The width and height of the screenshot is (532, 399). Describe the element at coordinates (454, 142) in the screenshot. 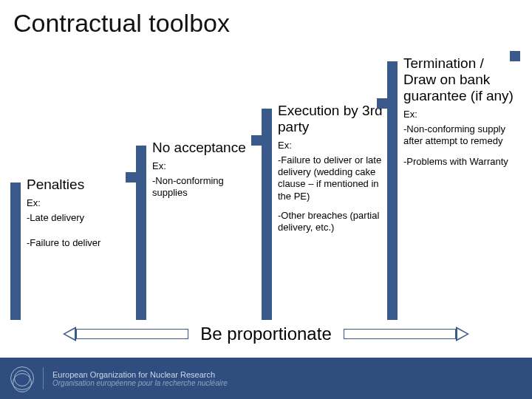

I see `step-body: Ex: -Non-conforming supply after attempt…` at that location.